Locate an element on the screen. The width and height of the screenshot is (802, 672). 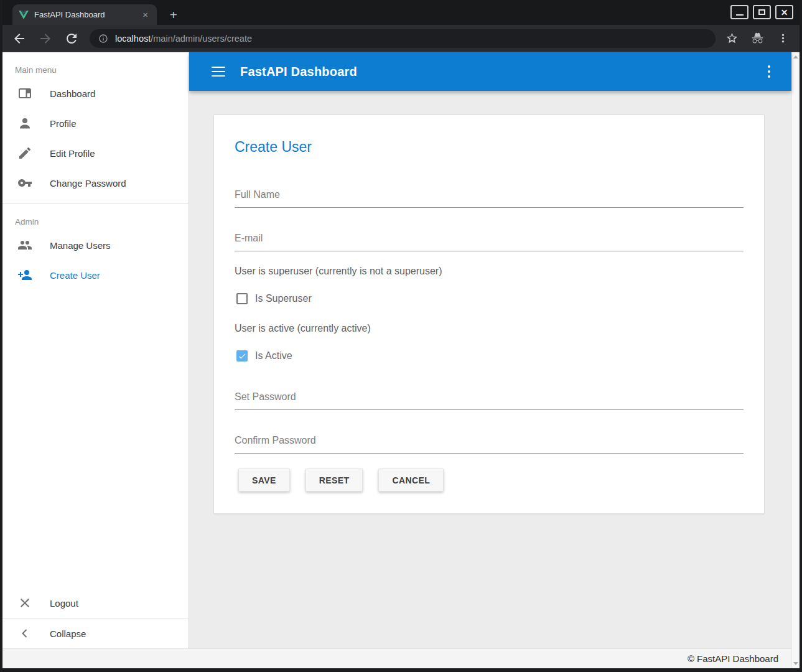
sidebar-item-label: Change Password is located at coordinates (88, 183).